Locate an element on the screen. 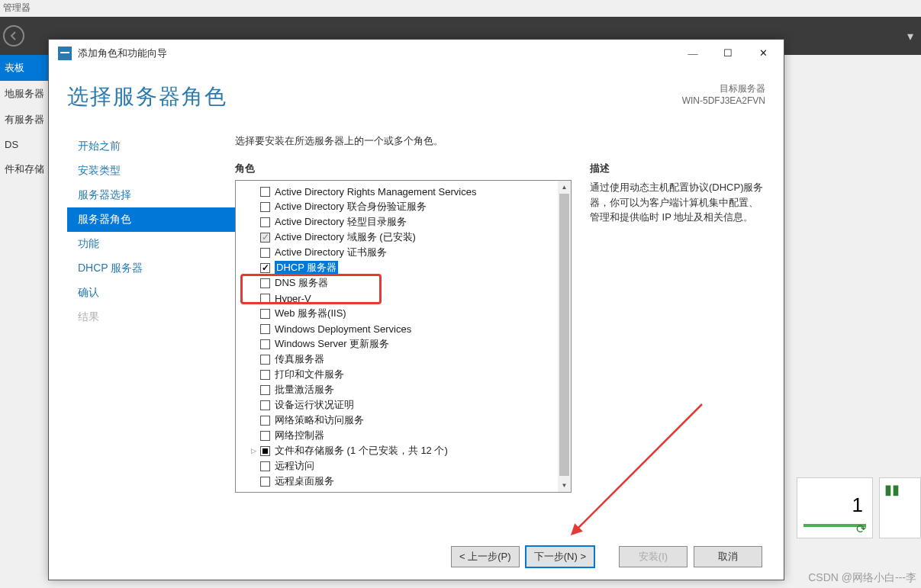  role-item: 网络策略和访问服务 is located at coordinates (397, 420).